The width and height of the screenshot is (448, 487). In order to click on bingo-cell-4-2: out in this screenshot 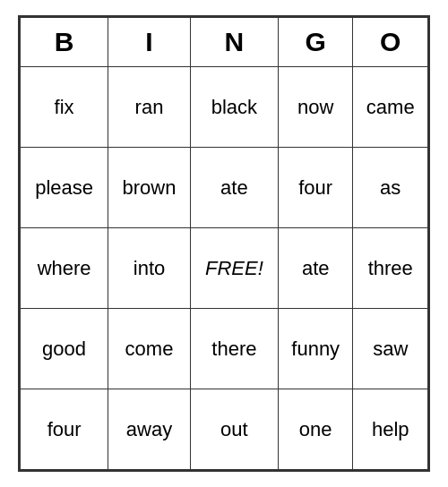, I will do `click(234, 430)`.